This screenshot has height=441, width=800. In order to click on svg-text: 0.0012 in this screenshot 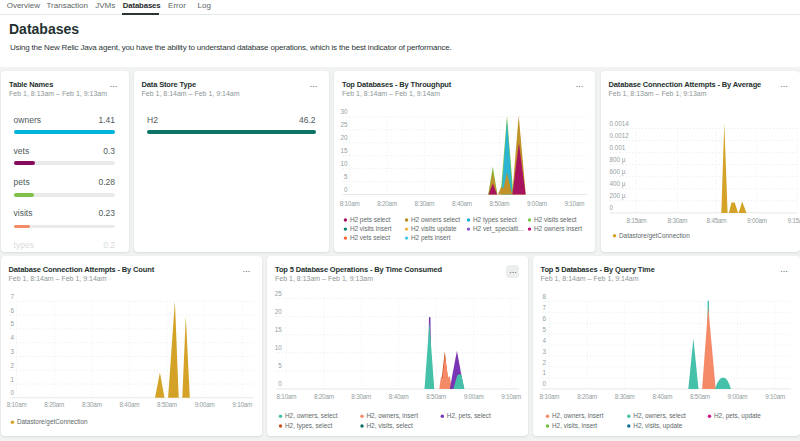, I will do `click(619, 136)`.